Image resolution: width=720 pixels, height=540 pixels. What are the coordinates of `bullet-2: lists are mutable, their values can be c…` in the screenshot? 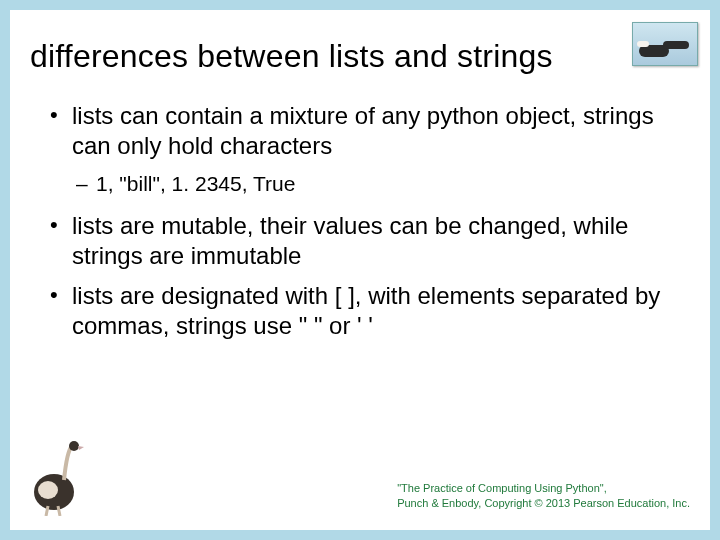 It's located at (360, 241).